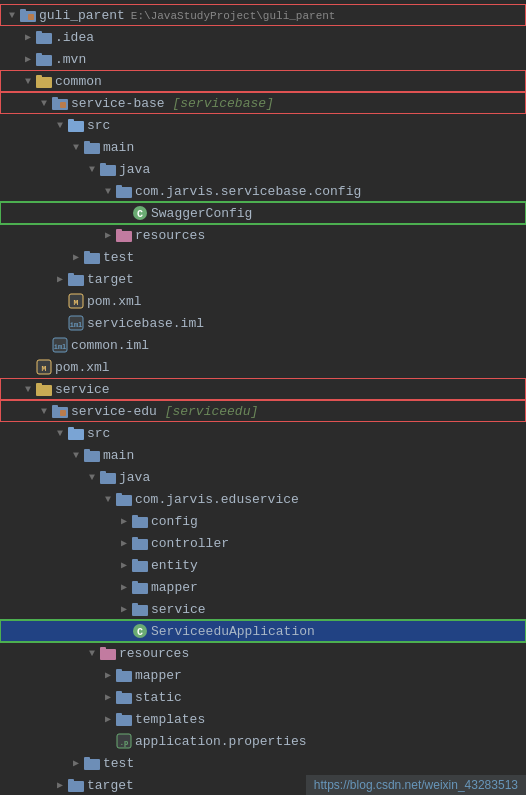  What do you see at coordinates (76, 301) in the screenshot?
I see `xml-icon: M` at bounding box center [76, 301].